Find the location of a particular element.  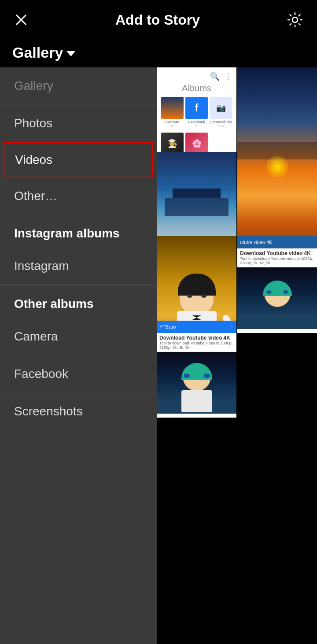

yt-title-left: Download Youtube video 4K is located at coordinates (277, 253).